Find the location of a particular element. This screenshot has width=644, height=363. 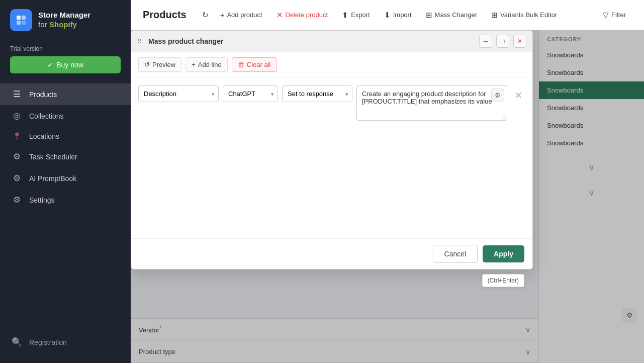

add-product-button: + Add product is located at coordinates (241, 15).